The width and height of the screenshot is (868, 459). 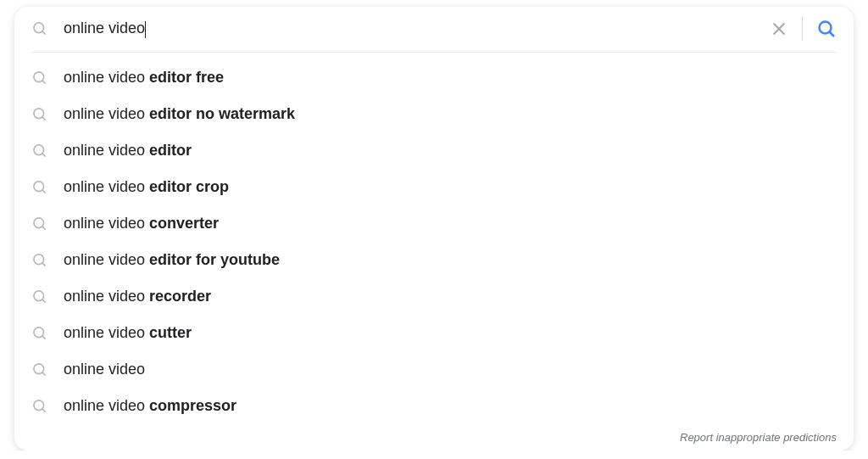 What do you see at coordinates (434, 224) in the screenshot?
I see `suggestion-item: online video converter` at bounding box center [434, 224].